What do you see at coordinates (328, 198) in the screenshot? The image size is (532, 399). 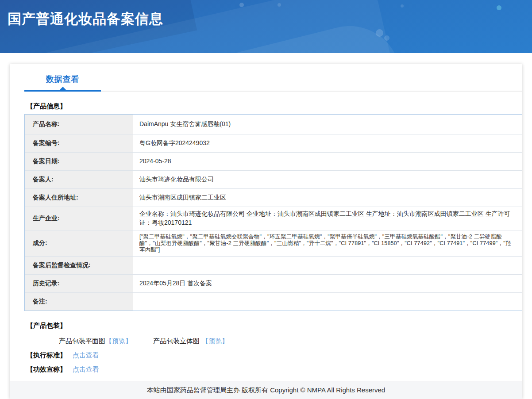 I see `row-value: 汕头市潮南区成田镇家二工业区` at bounding box center [328, 198].